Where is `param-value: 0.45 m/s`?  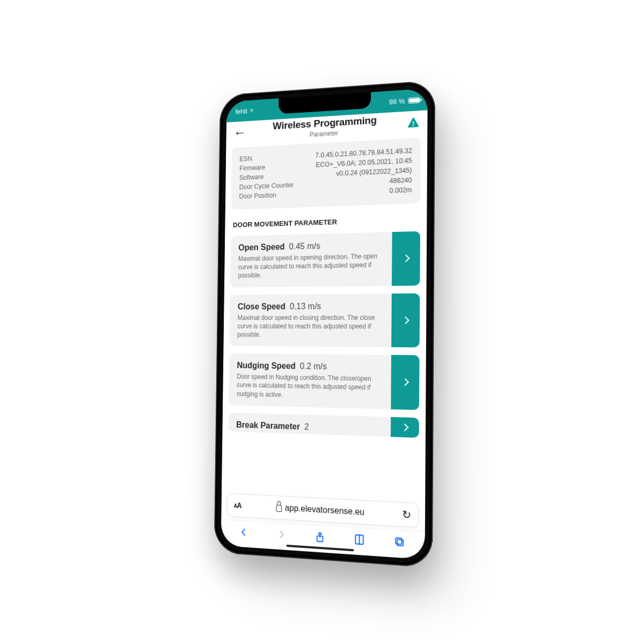
param-value: 0.45 m/s is located at coordinates (304, 246).